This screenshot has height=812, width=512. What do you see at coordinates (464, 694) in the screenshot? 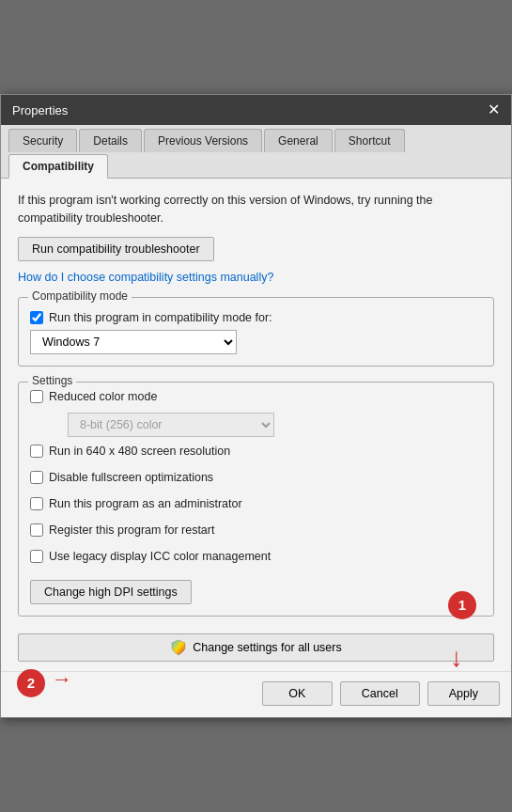
I see `apply-button: Apply` at bounding box center [464, 694].